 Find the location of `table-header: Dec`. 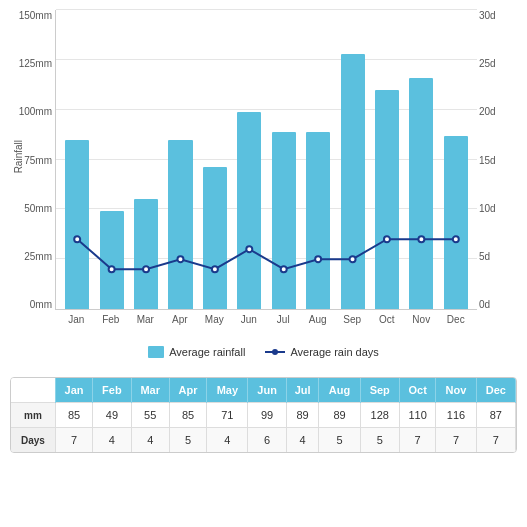

table-header: Dec is located at coordinates (496, 390).